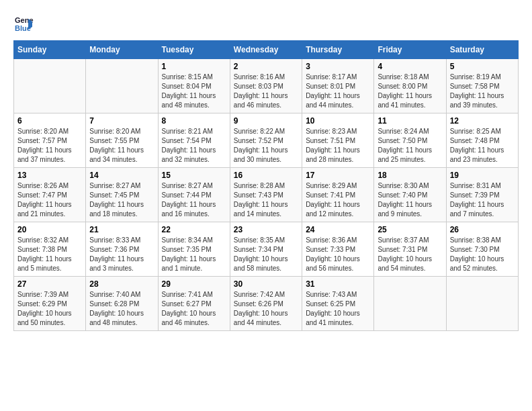 This screenshot has width=532, height=411. I want to click on day-info: Sunrise: 8:30 AM Sunset: 7:40 PM Dayligh…, so click(410, 200).